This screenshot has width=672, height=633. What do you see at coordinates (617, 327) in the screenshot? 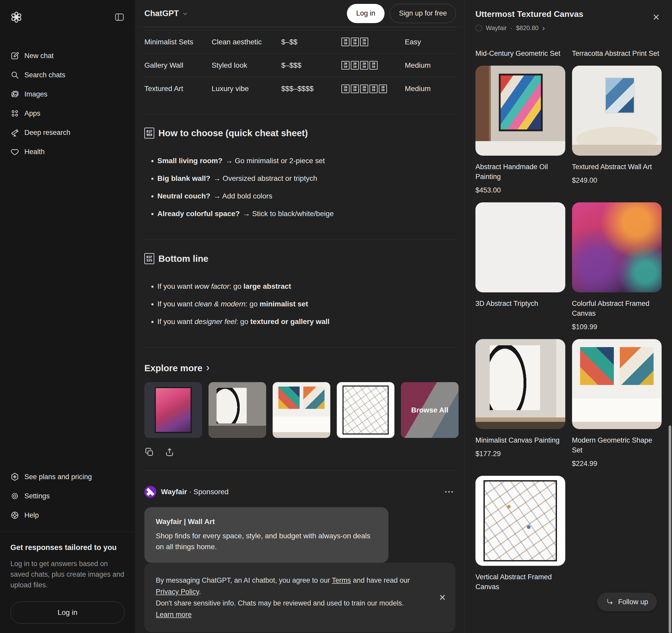
I see `product-price: $109.99` at bounding box center [617, 327].